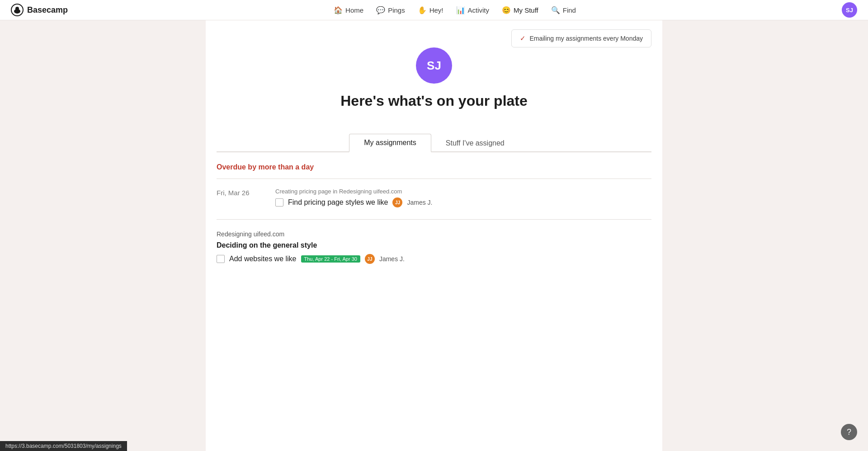 The width and height of the screenshot is (868, 451). Describe the element at coordinates (63, 446) in the screenshot. I see `status-bar-url: https://3.basecamp.com/5031803/my/assign…` at that location.